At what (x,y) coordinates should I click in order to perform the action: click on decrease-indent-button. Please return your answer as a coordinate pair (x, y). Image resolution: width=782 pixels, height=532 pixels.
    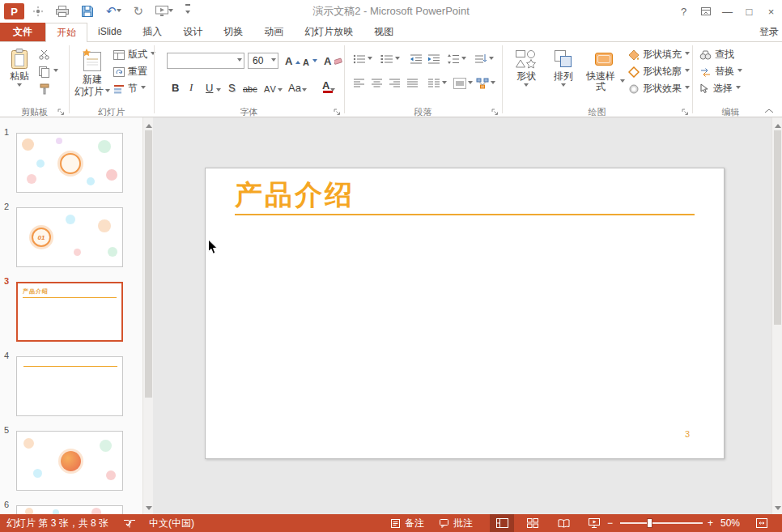
    Looking at the image, I should click on (416, 59).